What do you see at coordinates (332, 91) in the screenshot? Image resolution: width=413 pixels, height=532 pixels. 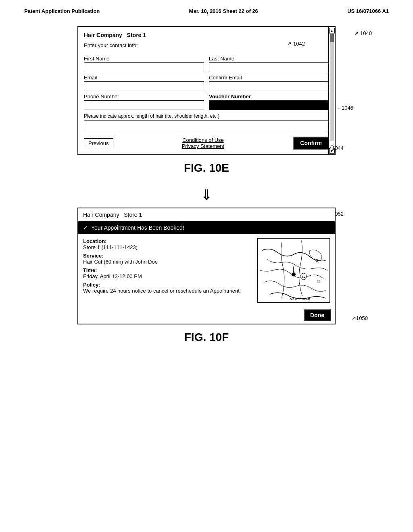 I see `scrollbar: ▲ ≡ ▼` at bounding box center [332, 91].